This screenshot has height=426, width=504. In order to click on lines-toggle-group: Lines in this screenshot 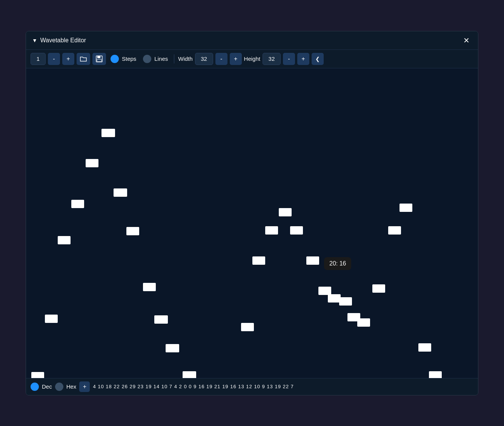, I will do `click(155, 59)`.